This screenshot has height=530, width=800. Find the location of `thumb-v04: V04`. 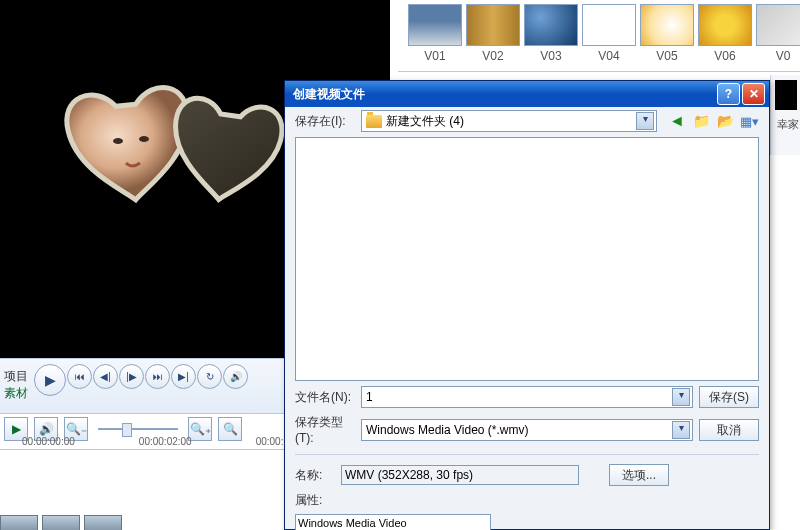

thumb-v04: V04 is located at coordinates (609, 36).